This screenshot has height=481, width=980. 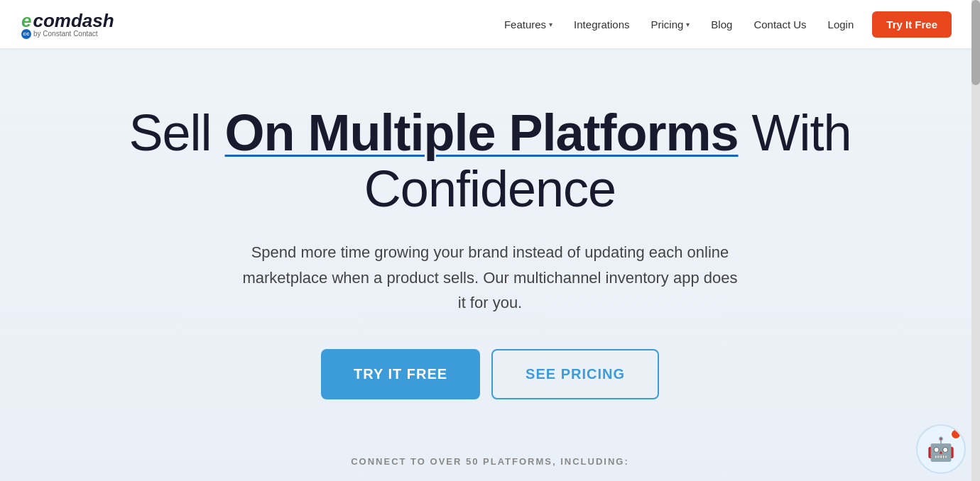 What do you see at coordinates (176, 133) in the screenshot?
I see `hero-title-start: Sell` at bounding box center [176, 133].